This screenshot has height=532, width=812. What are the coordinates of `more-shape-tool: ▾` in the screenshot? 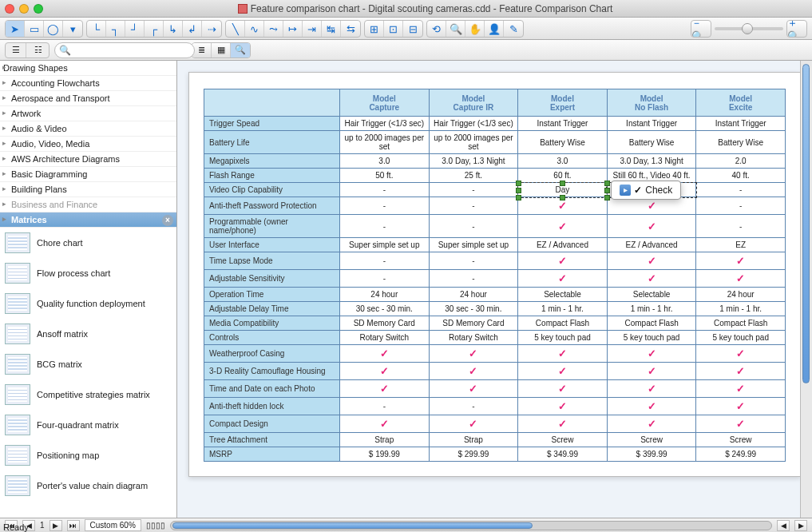 It's located at (73, 29).